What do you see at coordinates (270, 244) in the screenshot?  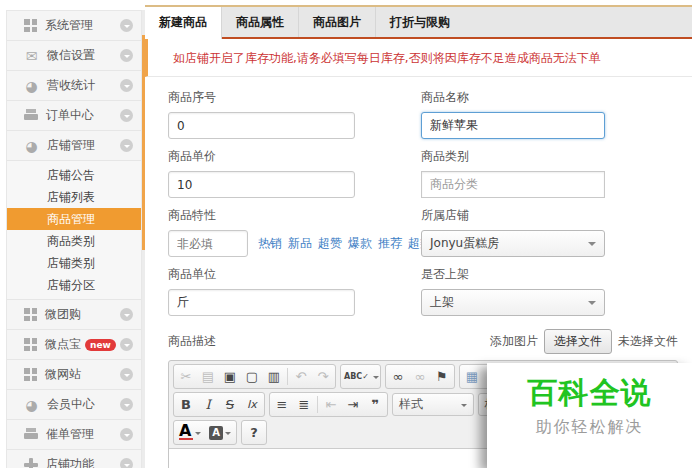 I see `tag-hot: 热销` at bounding box center [270, 244].